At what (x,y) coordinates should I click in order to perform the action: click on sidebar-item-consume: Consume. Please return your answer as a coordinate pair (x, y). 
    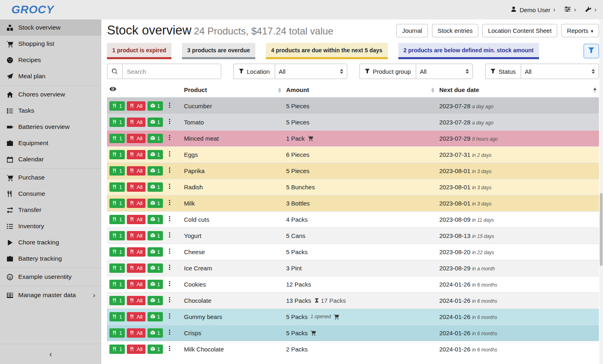
    Looking at the image, I should click on (51, 194).